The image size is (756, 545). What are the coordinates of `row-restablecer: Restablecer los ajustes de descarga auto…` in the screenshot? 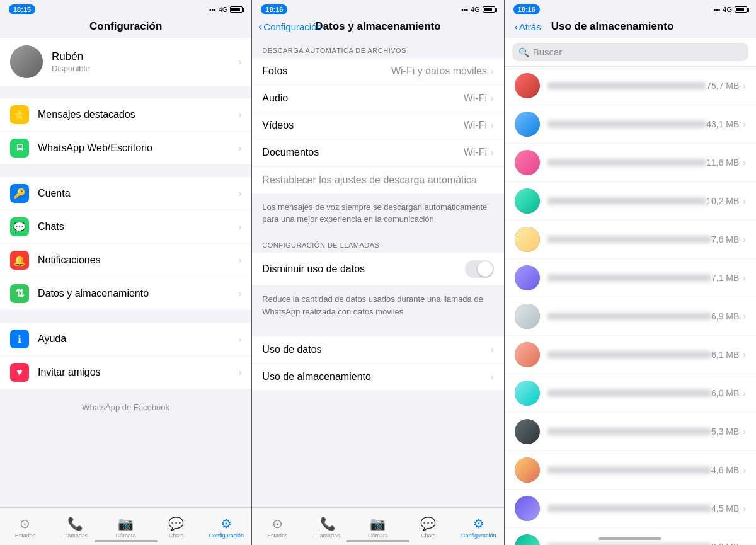 It's located at (378, 180).